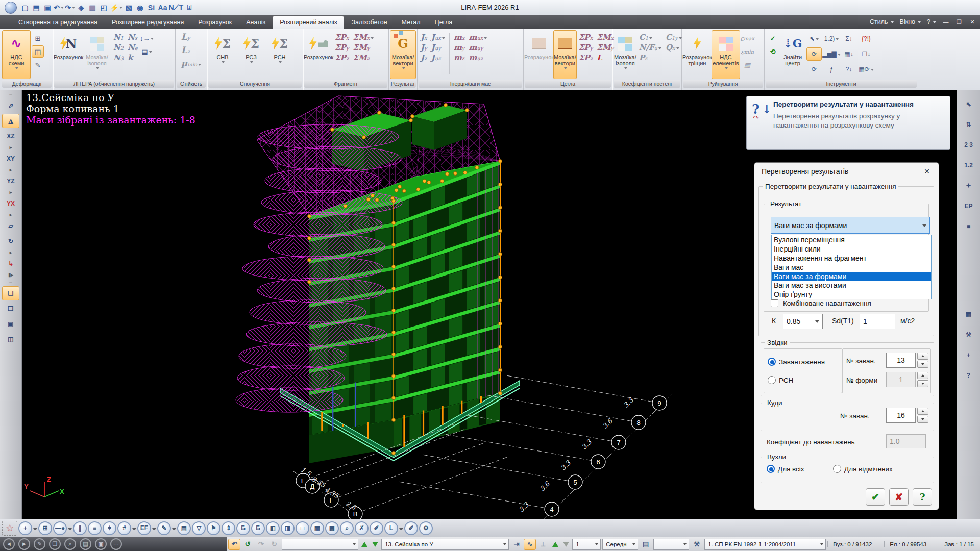 This screenshot has width=980, height=551. I want to click on formula-button: ΣPy, so click(342, 47).